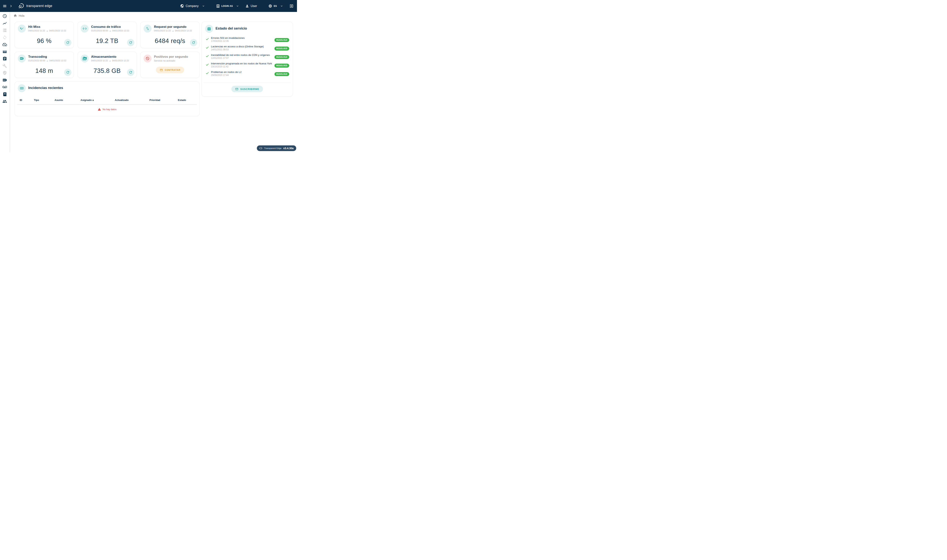 The image size is (947, 560). Describe the element at coordinates (110, 26) in the screenshot. I see `card-title: Consumo de tráfico` at that location.